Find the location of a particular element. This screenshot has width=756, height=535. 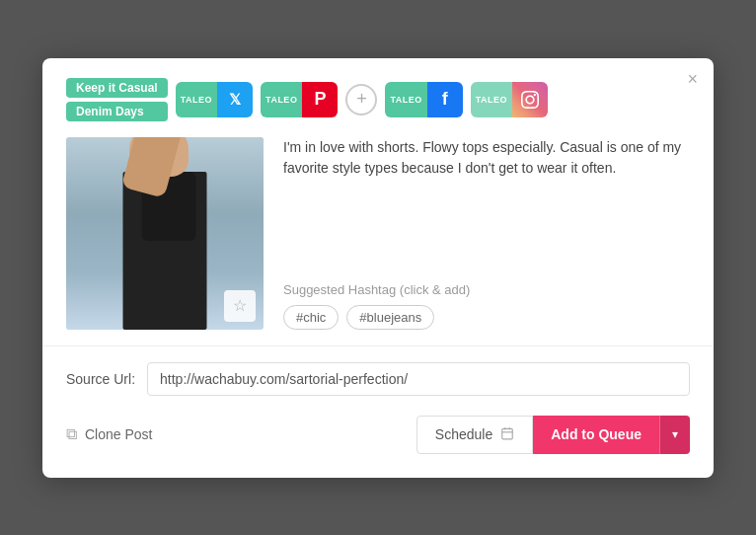

action-row: ⧉ Clone Post Schedule Add to Queue is located at coordinates (378, 434).